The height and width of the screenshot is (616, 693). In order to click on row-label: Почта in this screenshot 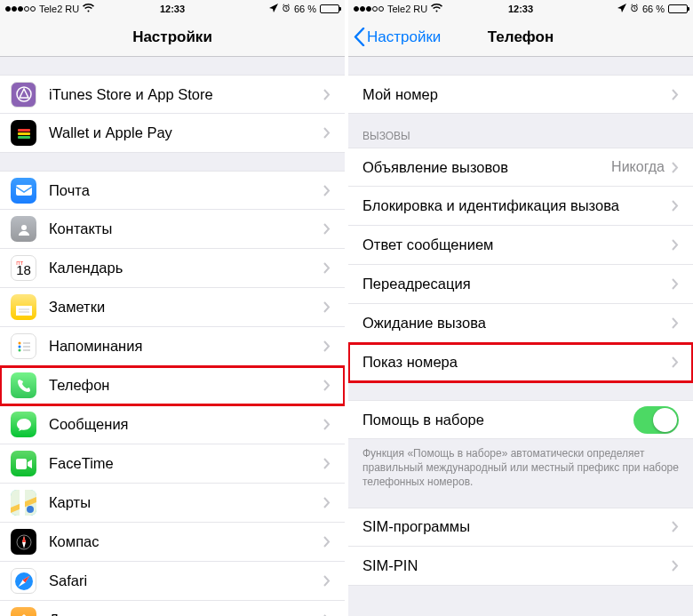, I will do `click(187, 190)`.